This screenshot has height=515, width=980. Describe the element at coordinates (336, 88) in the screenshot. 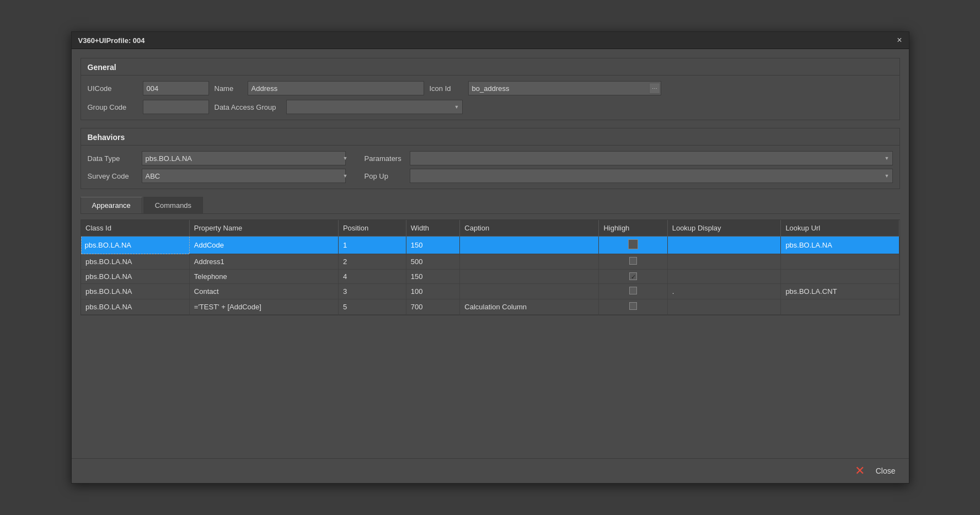

I see `name-input` at that location.